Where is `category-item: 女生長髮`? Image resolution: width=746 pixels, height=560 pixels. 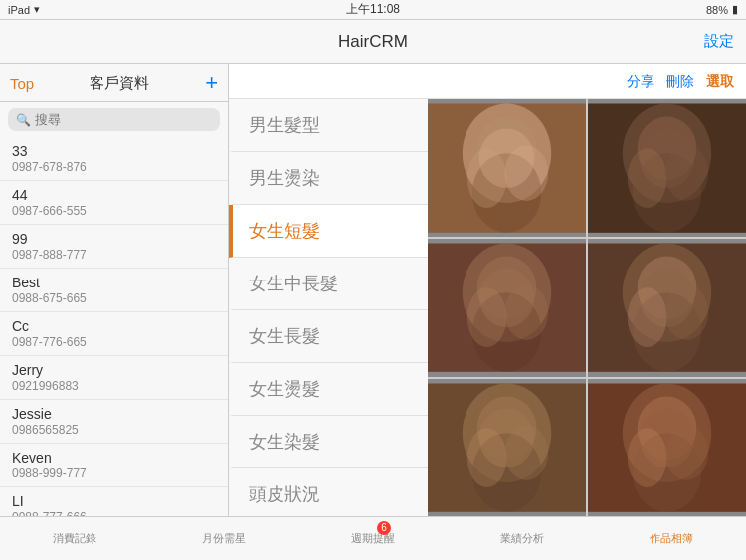 category-item: 女生長髮 is located at coordinates (328, 336).